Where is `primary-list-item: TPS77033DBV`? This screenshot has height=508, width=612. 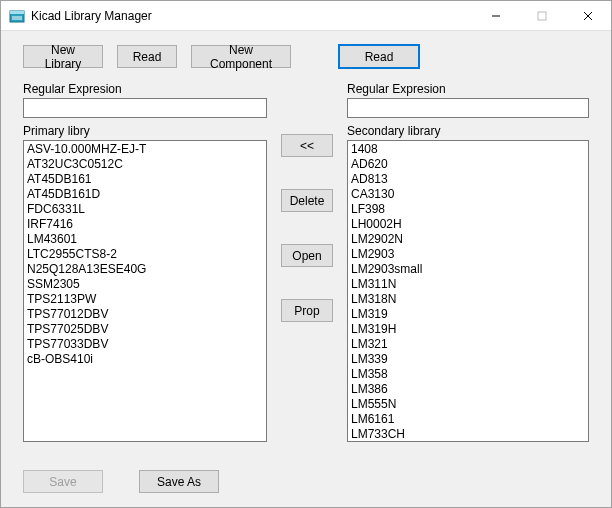 primary-list-item: TPS77033DBV is located at coordinates (145, 344).